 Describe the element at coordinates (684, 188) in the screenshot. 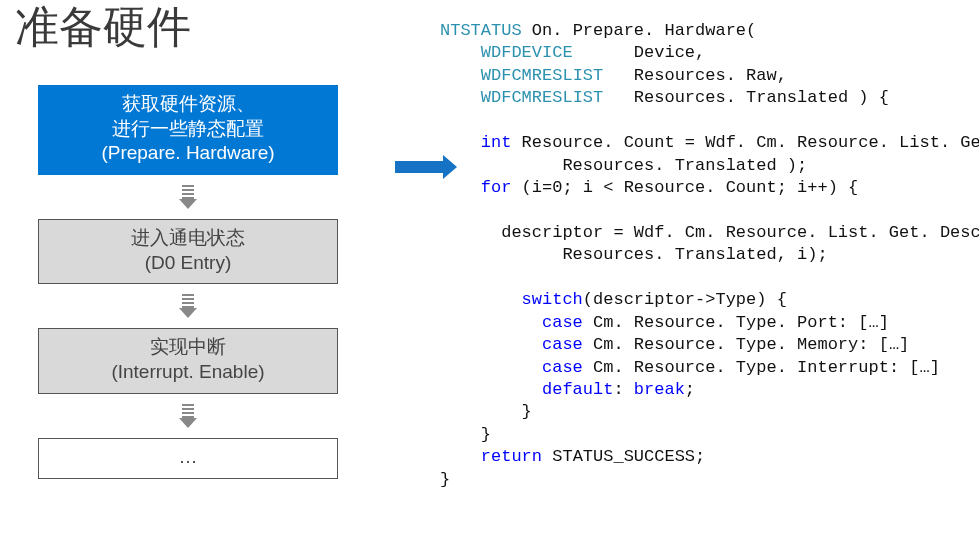

I see `code-text: (i=0; i < Resource. Count; i++) {` at that location.